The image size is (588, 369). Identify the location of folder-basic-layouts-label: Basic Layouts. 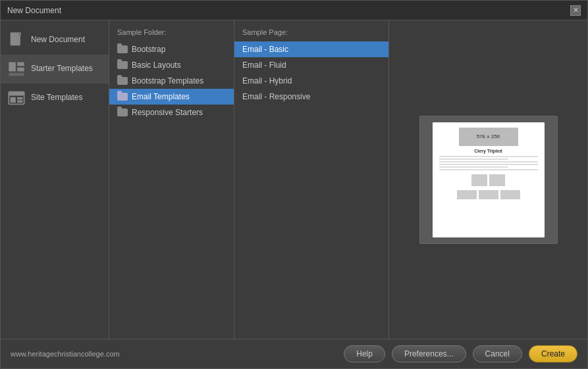
(157, 65).